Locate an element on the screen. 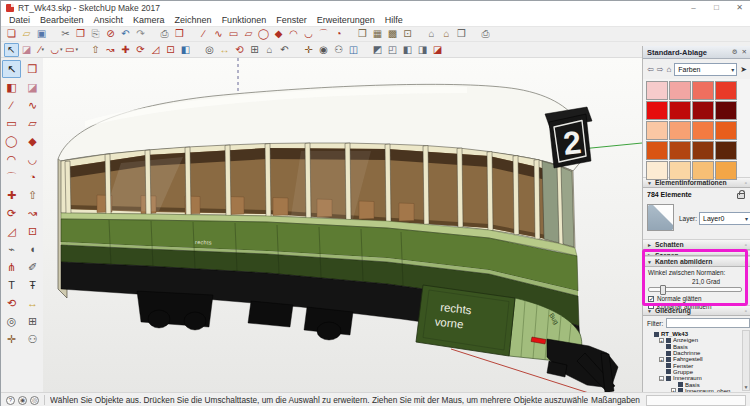 The image size is (750, 406). menu-item: Funktionen is located at coordinates (244, 20).